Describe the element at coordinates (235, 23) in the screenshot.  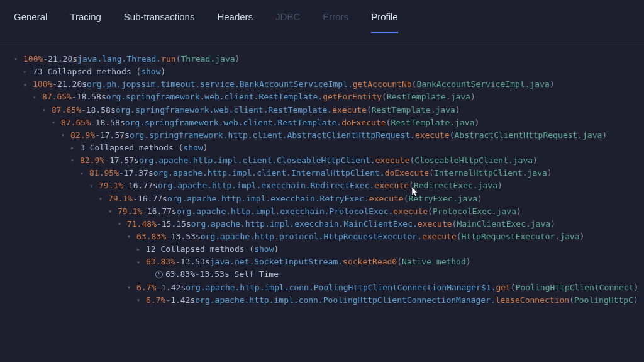
I see `tab-headers: Headers` at that location.